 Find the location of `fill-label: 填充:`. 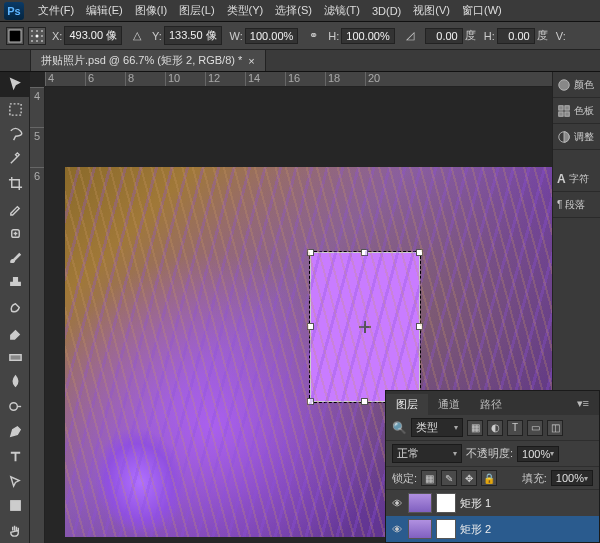

fill-label: 填充: is located at coordinates (534, 478).